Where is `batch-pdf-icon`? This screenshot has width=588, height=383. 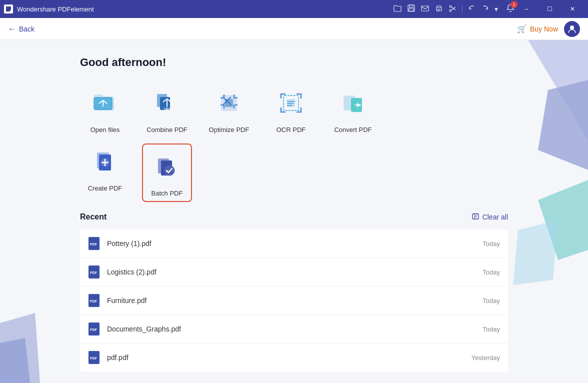 batch-pdf-icon is located at coordinates (167, 166).